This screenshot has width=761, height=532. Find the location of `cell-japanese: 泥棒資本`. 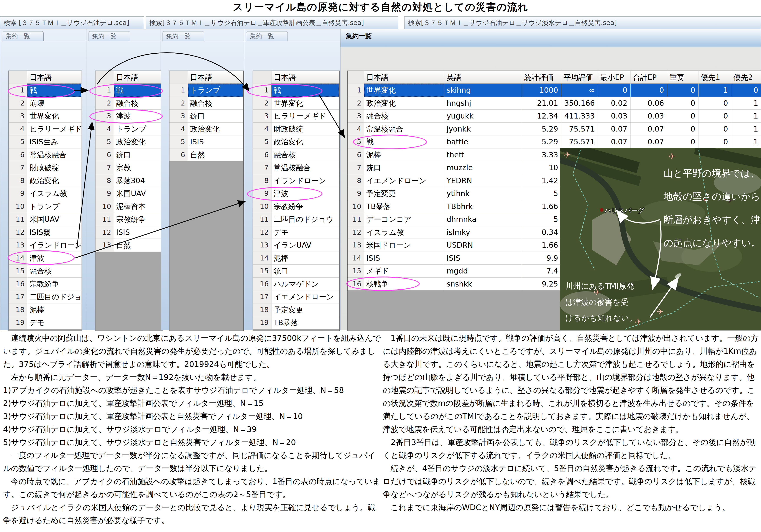

cell-japanese: 泥棒資本 is located at coordinates (138, 207).